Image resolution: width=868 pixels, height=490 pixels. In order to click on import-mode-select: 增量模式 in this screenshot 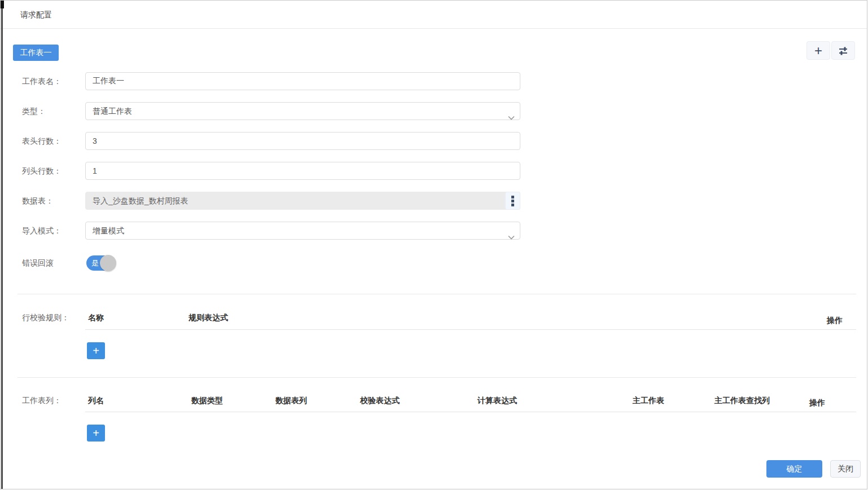, I will do `click(303, 231)`.